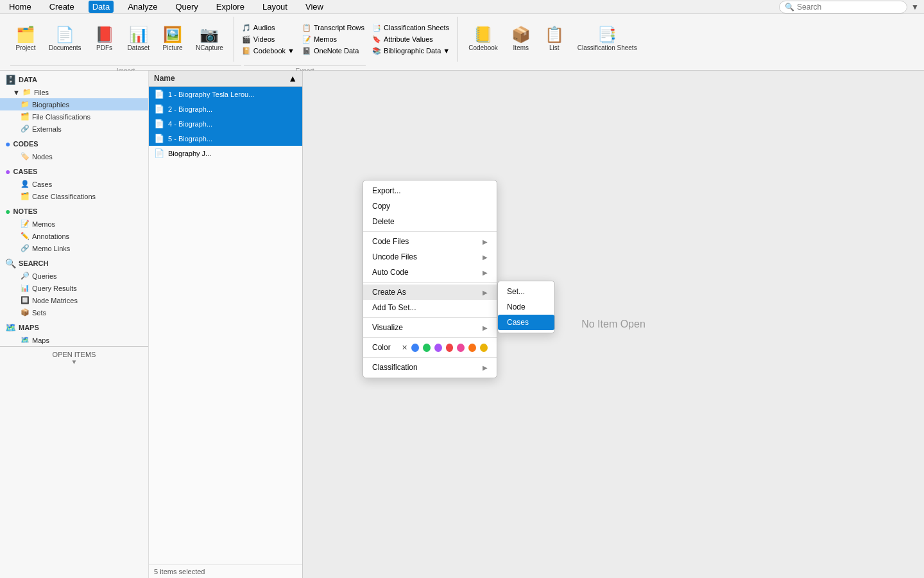  I want to click on submenu-set: Set..., so click(526, 292).